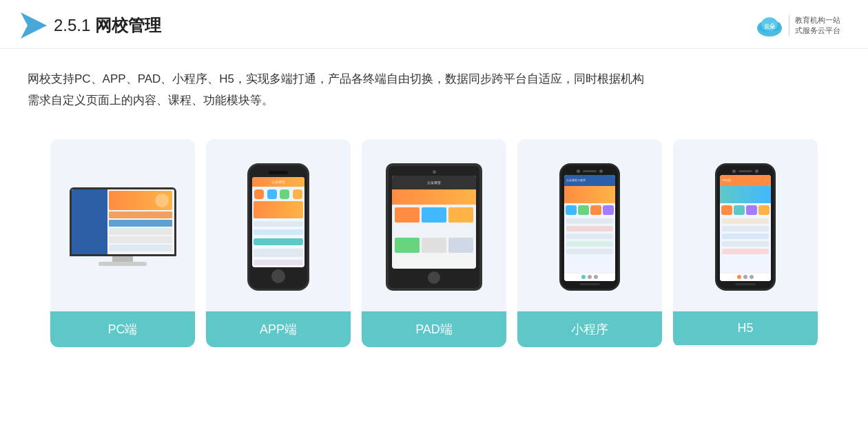  I want to click on card-pad: 云朵课堂 PAD端, so click(434, 243).